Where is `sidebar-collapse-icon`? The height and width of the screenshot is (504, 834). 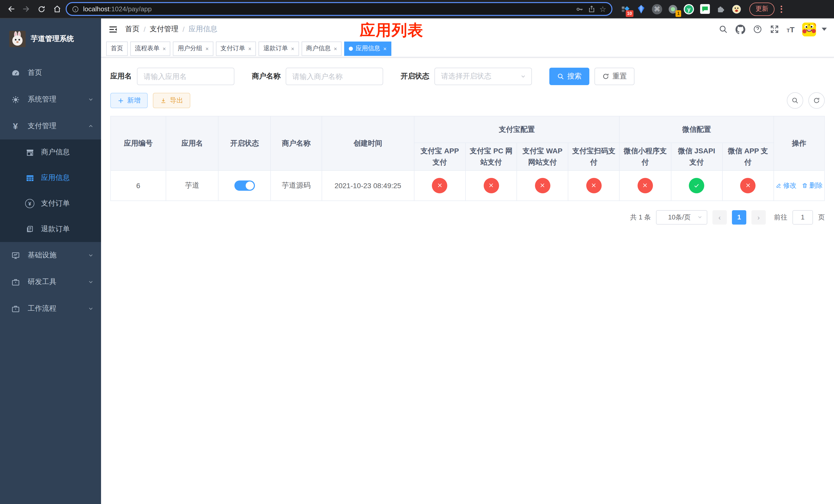 sidebar-collapse-icon is located at coordinates (113, 29).